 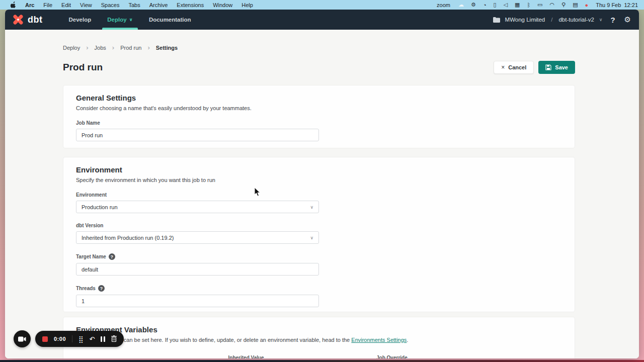 I want to click on wifi-icon: ◠, so click(x=552, y=5).